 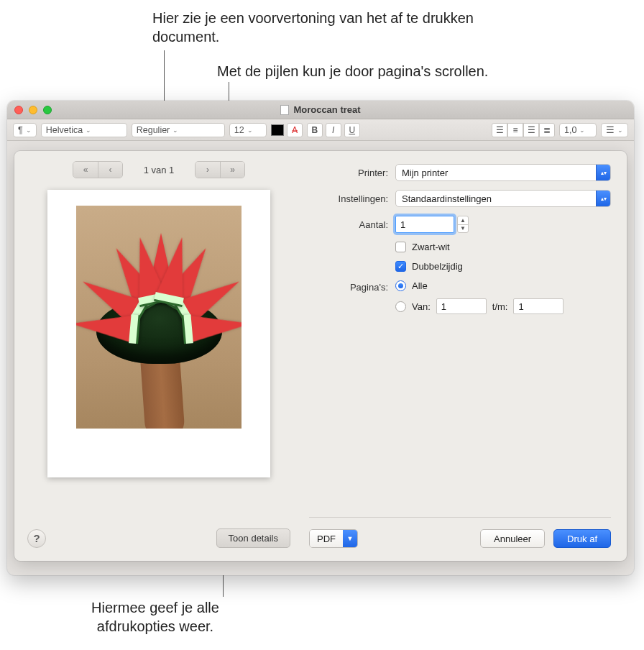 I want to click on close-window-button, so click(x=19, y=110).